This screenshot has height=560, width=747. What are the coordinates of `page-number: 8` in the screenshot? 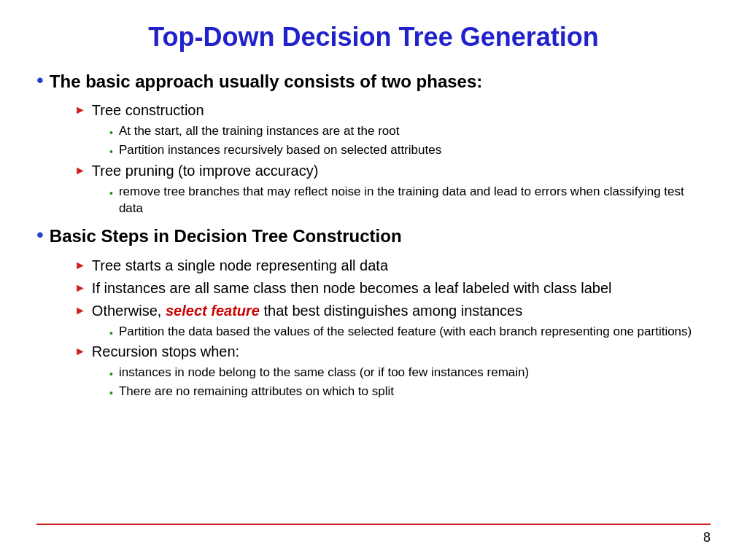 It's located at (707, 538).